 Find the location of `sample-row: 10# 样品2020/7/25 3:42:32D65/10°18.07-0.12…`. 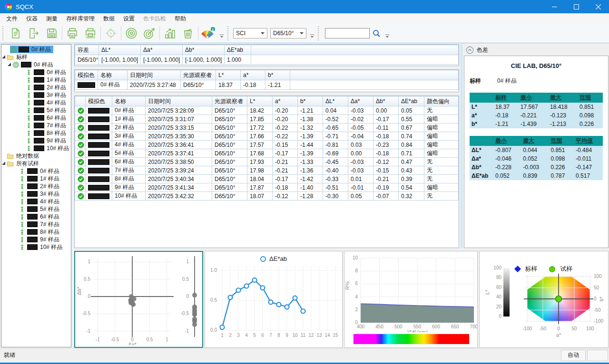

sample-row: 10# 样品2020/7/25 3:42:32D65/10°18.07-0.12… is located at coordinates (267, 196).